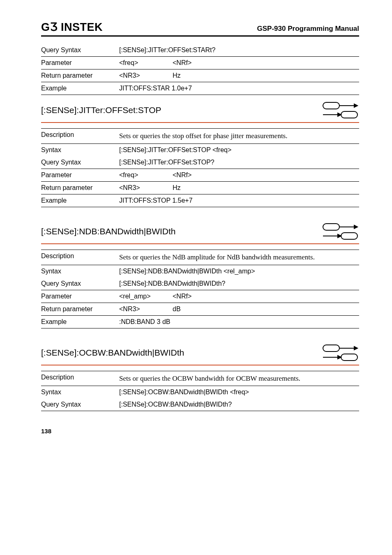  Describe the element at coordinates (200, 297) in the screenshot. I see `table-row: Parameter <rel_amp> <NRf>` at that location.